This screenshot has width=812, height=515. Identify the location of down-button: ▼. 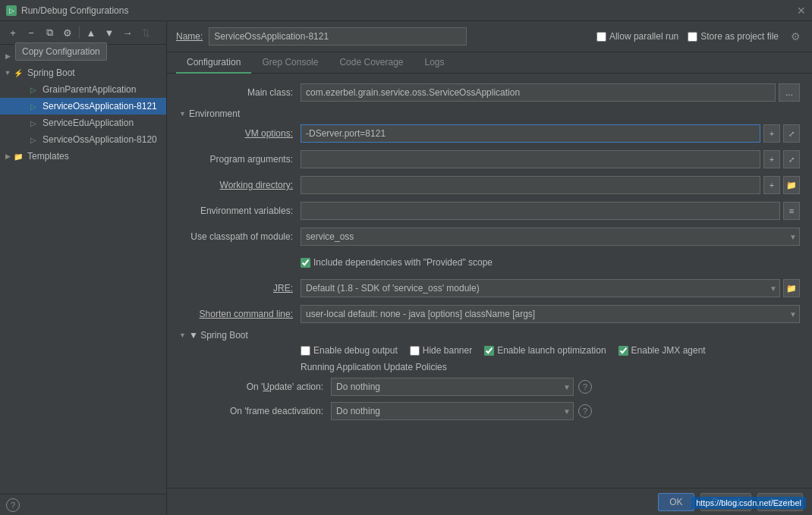
(109, 33).